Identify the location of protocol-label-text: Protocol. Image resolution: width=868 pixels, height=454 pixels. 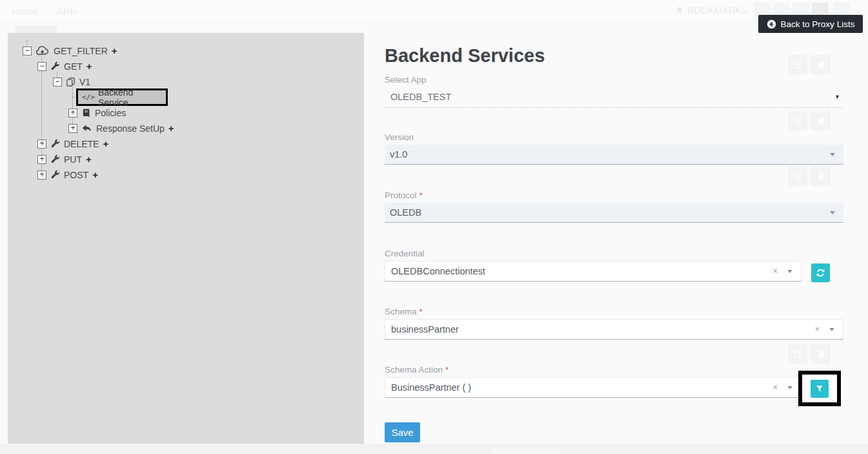
(401, 195).